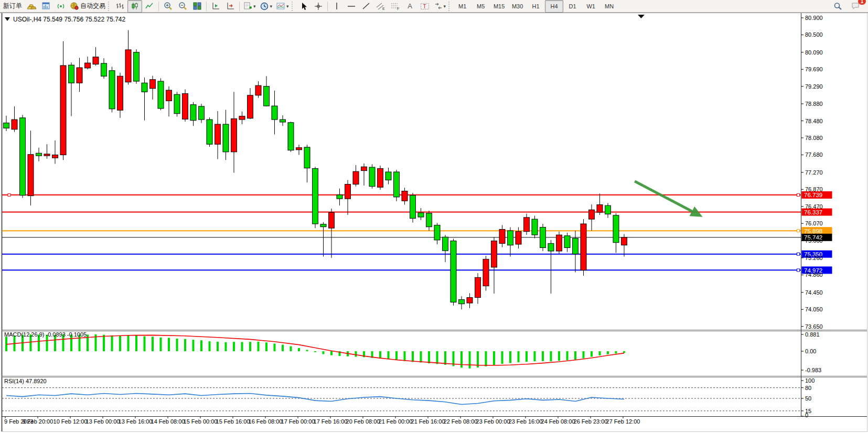 The image size is (868, 433). I want to click on timeframe-h1: H1, so click(536, 6).